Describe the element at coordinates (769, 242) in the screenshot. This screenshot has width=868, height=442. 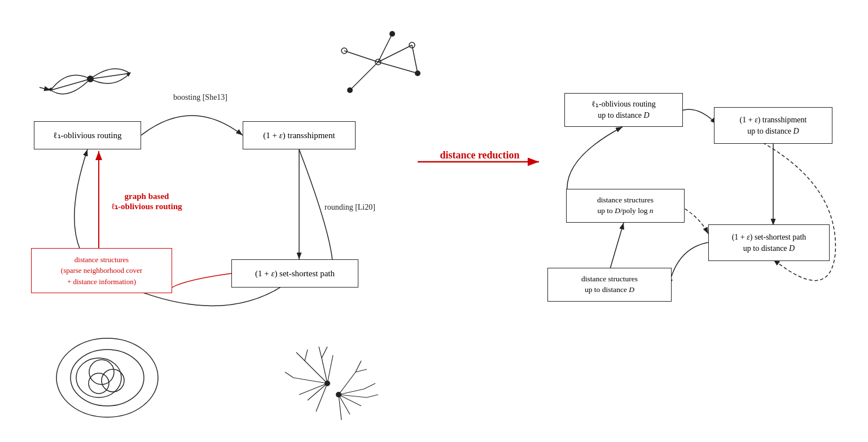
I see `set-shortest-right-label: (1 + ε) set-shortest pathup to distance …` at that location.